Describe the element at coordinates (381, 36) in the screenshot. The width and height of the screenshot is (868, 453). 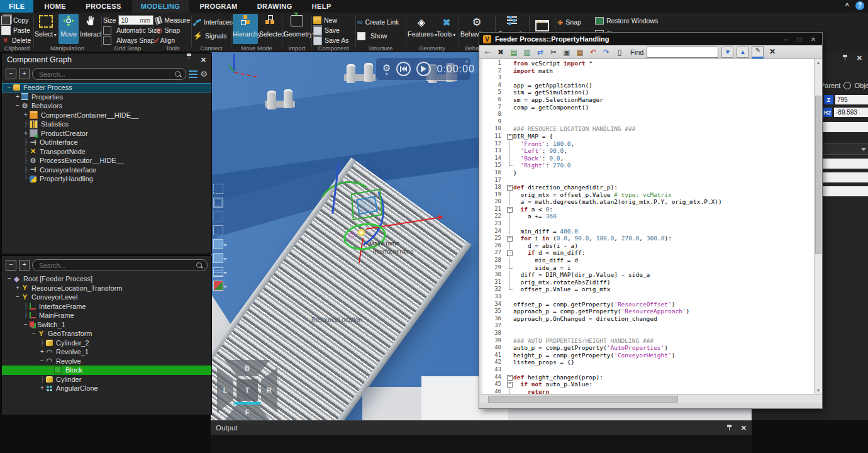
I see `show-checkbox: Show` at that location.